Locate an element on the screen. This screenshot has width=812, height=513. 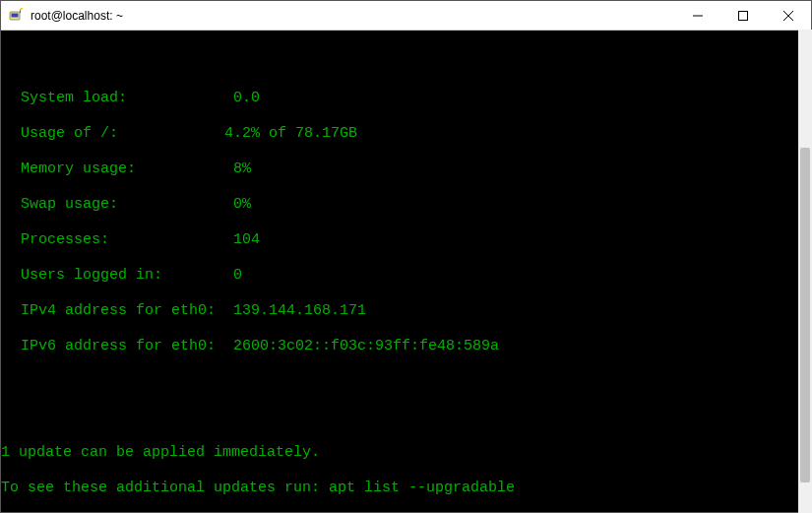
minimize-button is located at coordinates (698, 16).